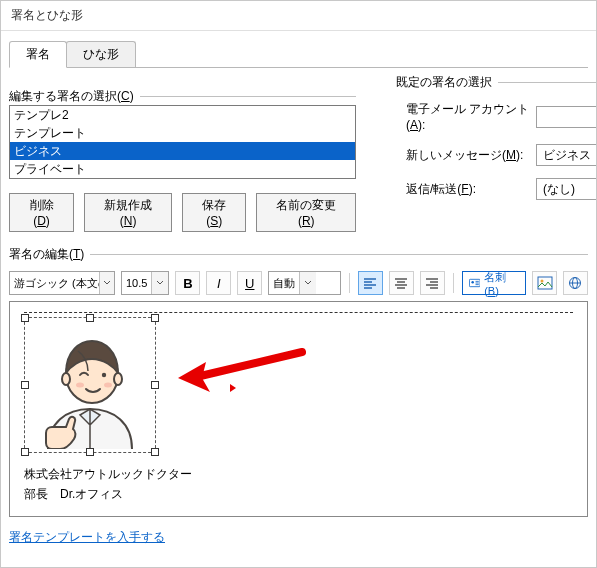 The width and height of the screenshot is (597, 568). I want to click on signature-text: 株式会社アウトルックドクター 部長 Dr.オフィス, so click(298, 484).